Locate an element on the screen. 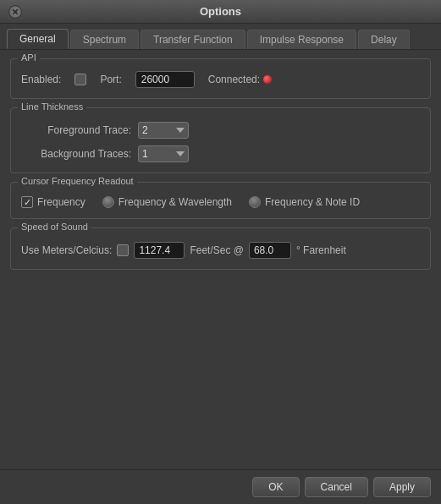 Image resolution: width=441 pixels, height=504 pixels. background-traces-label: Background Traces: is located at coordinates (76, 154).